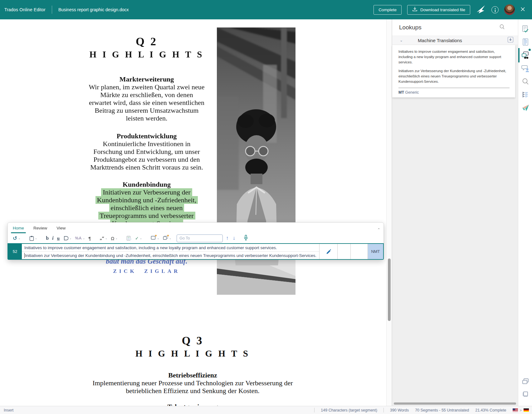 Image resolution: width=532 pixels, height=414 pixels. Describe the element at coordinates (193, 341) in the screenshot. I see `q3-number: Q 3` at that location.